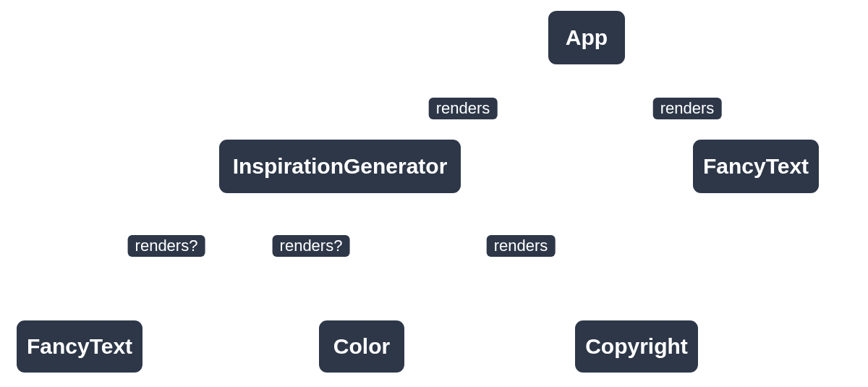  What do you see at coordinates (521, 246) in the screenshot?
I see `edge-label-ig-to-copyright: renders` at bounding box center [521, 246].